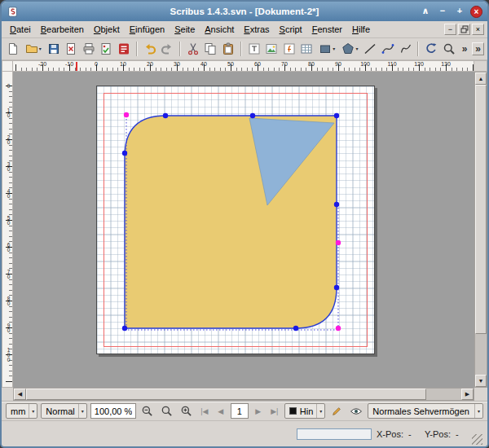  What do you see at coordinates (254, 49) in the screenshot?
I see `insert-text-frame-button` at bounding box center [254, 49].